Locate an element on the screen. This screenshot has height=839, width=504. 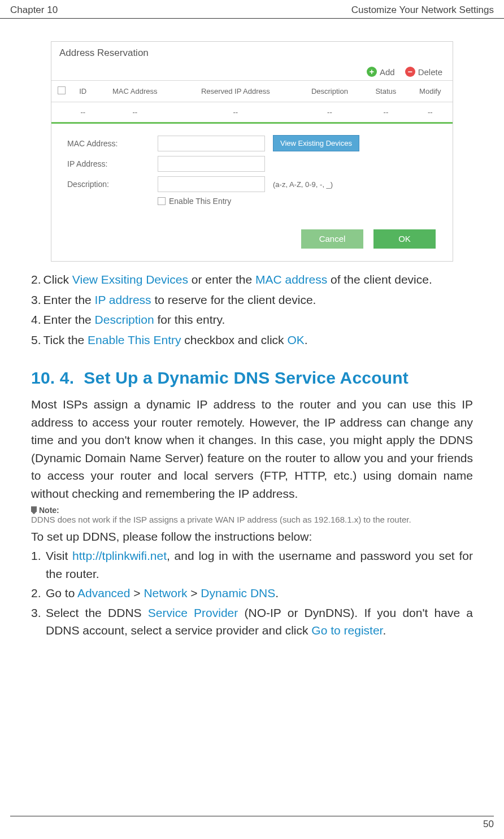
panel-toolbar: + Add − Delete is located at coordinates (252, 71).